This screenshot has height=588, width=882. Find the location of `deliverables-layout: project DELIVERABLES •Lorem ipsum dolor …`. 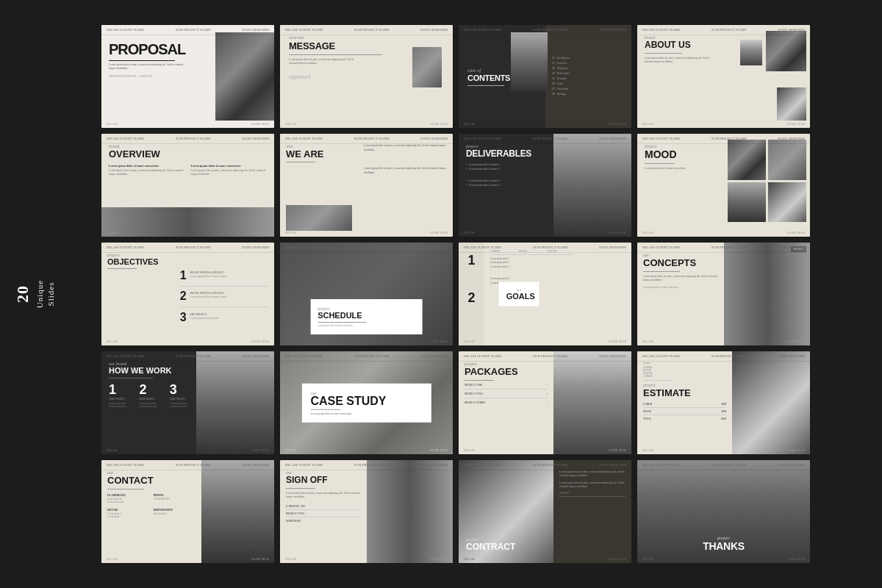

deliverables-layout: project DELIVERABLES •Lorem ipsum dolor … is located at coordinates (545, 185).